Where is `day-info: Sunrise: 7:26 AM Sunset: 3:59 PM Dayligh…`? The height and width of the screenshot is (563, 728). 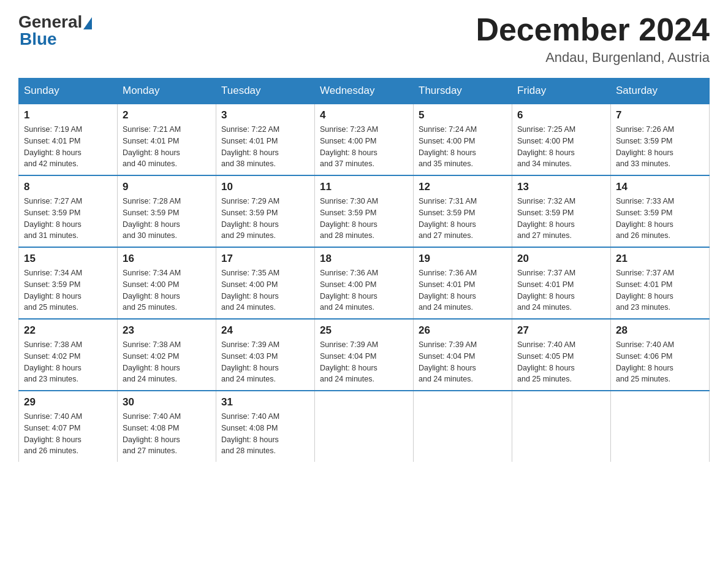
day-info: Sunrise: 7:26 AM Sunset: 3:59 PM Dayligh… is located at coordinates (660, 147).